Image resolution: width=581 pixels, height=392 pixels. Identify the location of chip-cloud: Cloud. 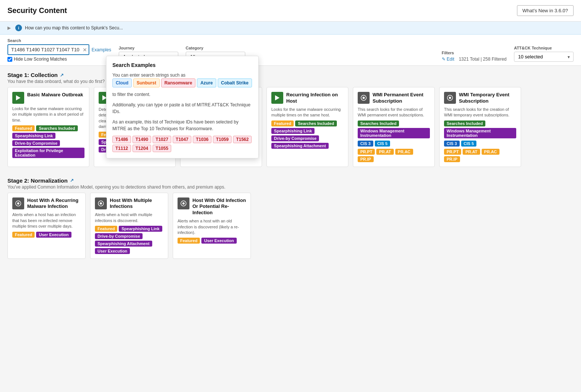
(122, 83).